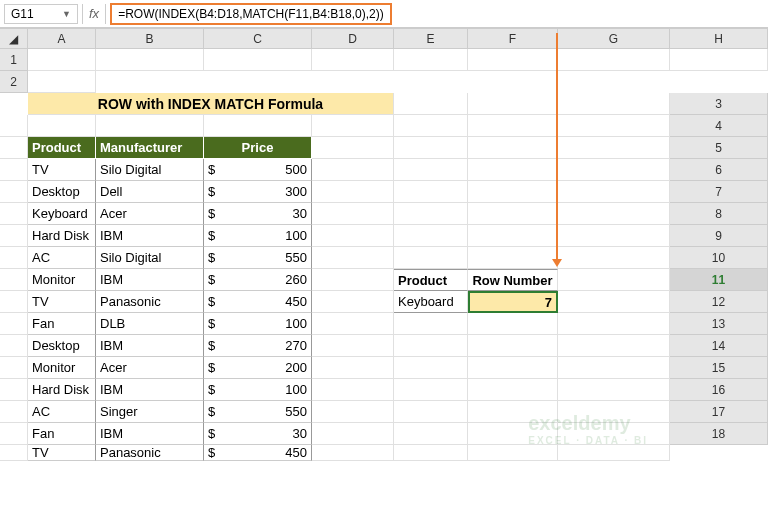 This screenshot has height=516, width=768. Describe the element at coordinates (719, 346) in the screenshot. I see `row-header: 14` at that location.